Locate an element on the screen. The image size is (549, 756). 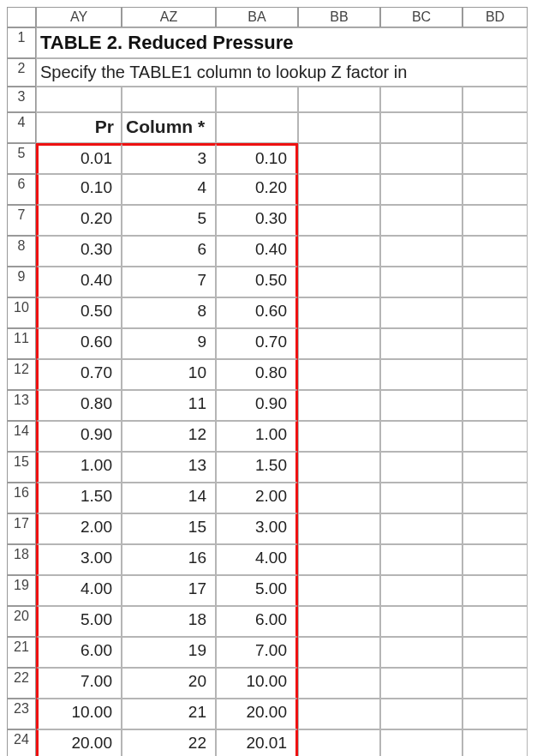
col-header-BD: BD is located at coordinates (495, 17).